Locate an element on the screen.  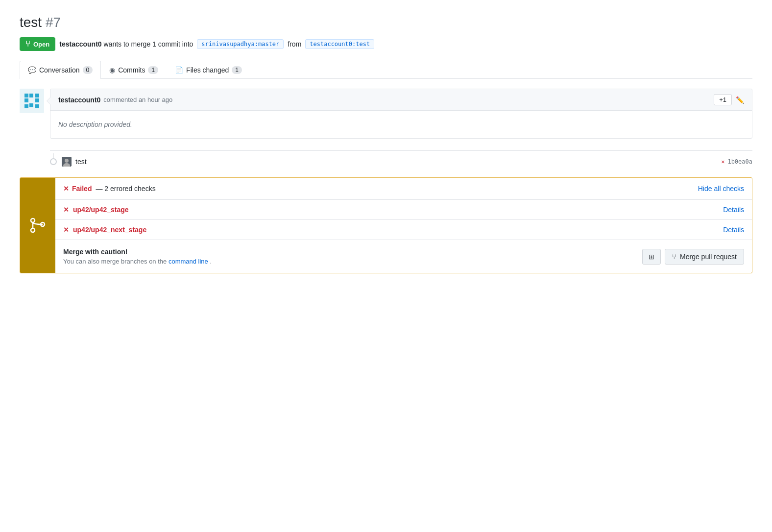
tab-files-changed-label: Files changed is located at coordinates (208, 70).